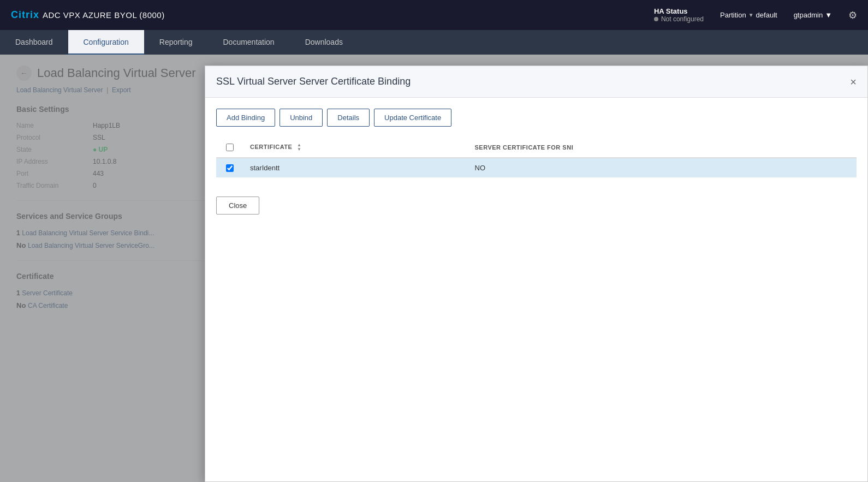  What do you see at coordinates (679, 15) in the screenshot?
I see `ha-status: HA Status Not configured` at bounding box center [679, 15].